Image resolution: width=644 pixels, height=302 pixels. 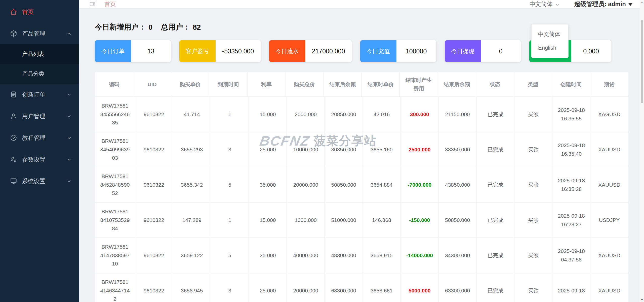 What do you see at coordinates (181, 27) in the screenshot?
I see `total-users-stat: 总用户： 82` at bounding box center [181, 27].